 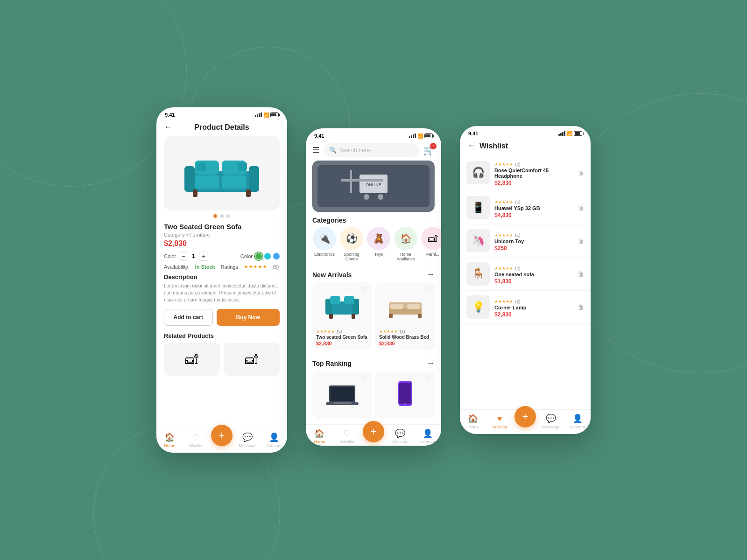 I want to click on qty-decrease: −, so click(x=183, y=256).